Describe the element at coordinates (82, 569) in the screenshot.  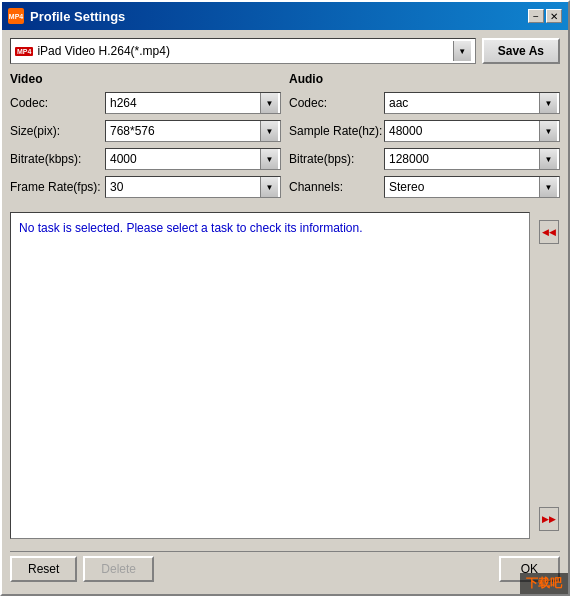
I see `bottom-left-buttons: Reset Delete` at that location.